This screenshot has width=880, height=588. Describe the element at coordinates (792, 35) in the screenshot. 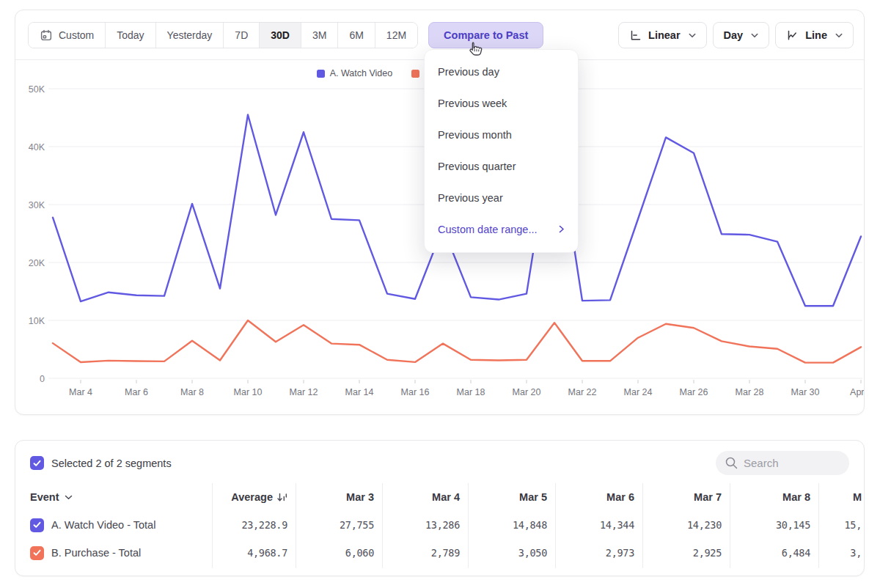

I see `line-chart-icon` at that location.